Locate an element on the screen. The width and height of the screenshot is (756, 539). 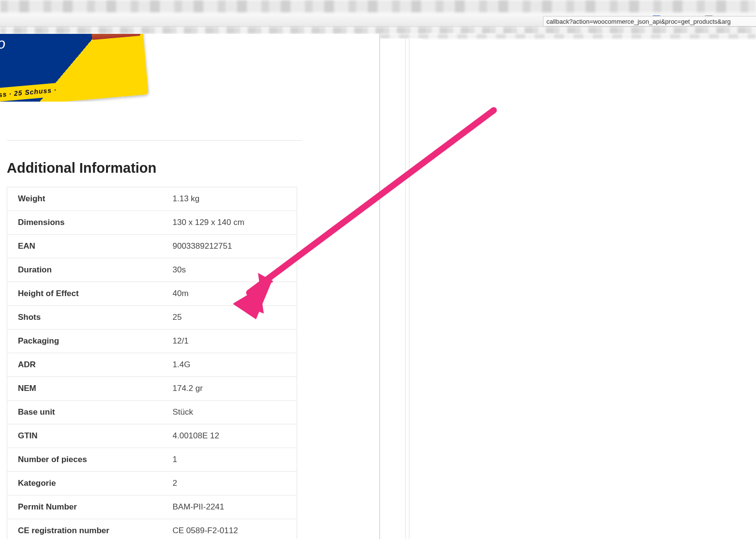
attribute-value: 130 x 129 x 140 cm is located at coordinates (229, 223).